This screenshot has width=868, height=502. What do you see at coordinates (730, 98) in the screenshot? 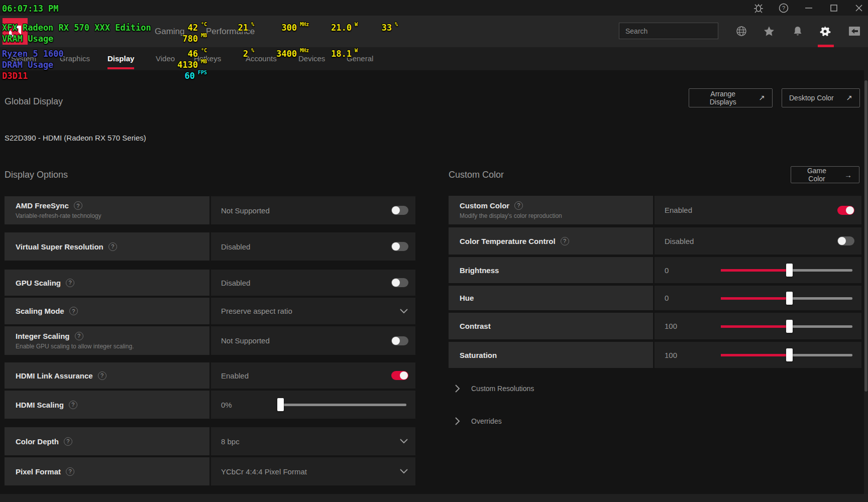
I see `arrange-displays-button: Arrange Displays↗` at bounding box center [730, 98].